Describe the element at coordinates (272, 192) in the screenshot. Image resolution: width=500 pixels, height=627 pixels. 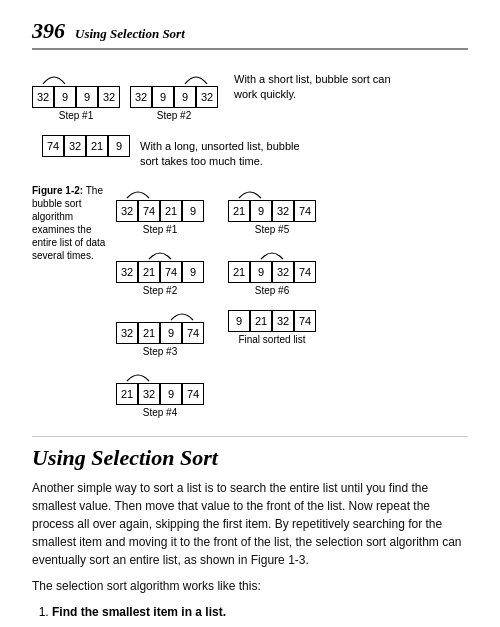
I see `right-step5-arc` at that location.